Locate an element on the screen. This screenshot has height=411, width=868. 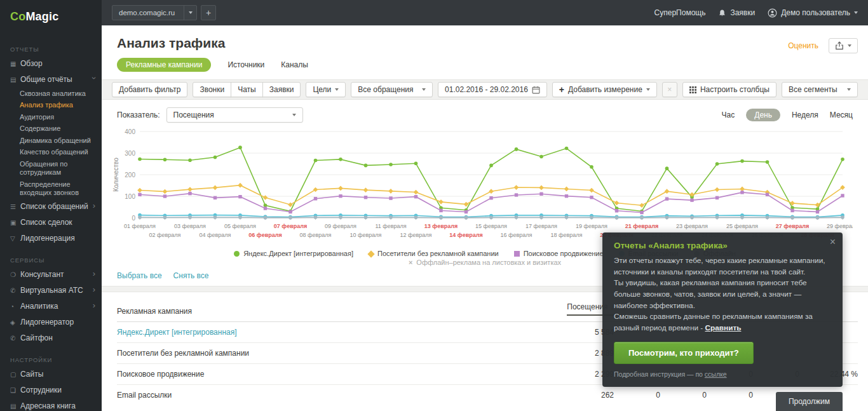
sidebar-subitem: Качество обращений is located at coordinates (51, 152).